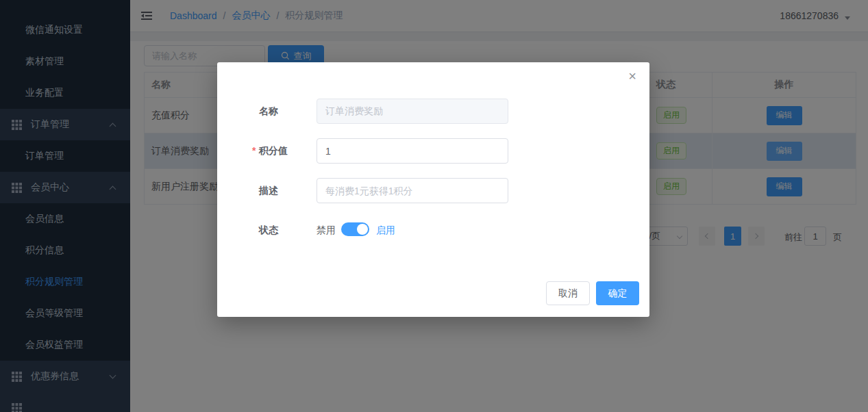  I want to click on confirm-button: 确定, so click(618, 293).